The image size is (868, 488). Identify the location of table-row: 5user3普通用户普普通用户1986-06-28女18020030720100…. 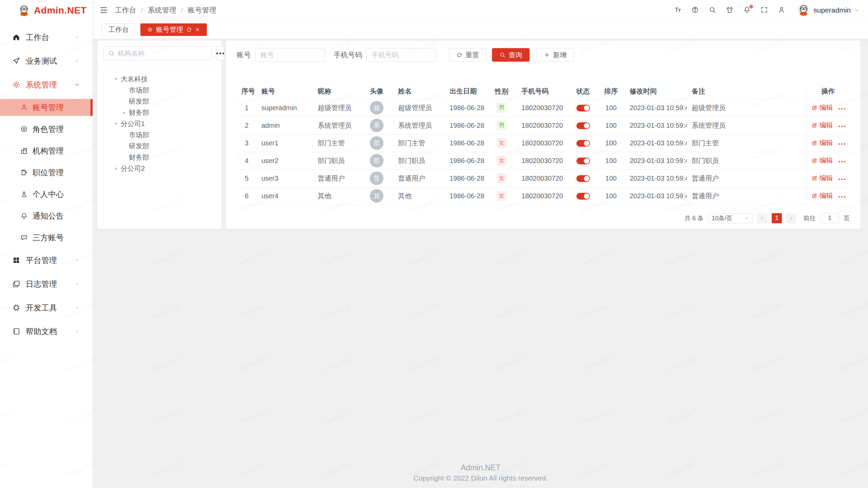
(543, 178).